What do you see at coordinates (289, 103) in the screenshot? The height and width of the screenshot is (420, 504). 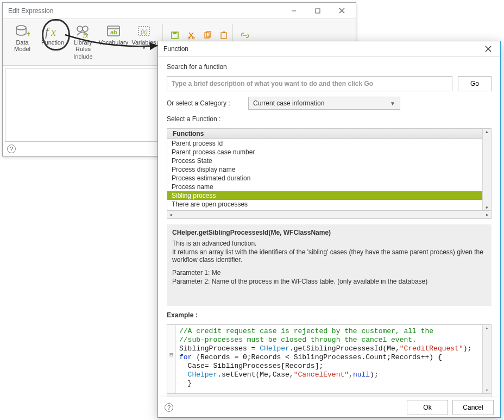 I see `category-value: Current case information` at bounding box center [289, 103].